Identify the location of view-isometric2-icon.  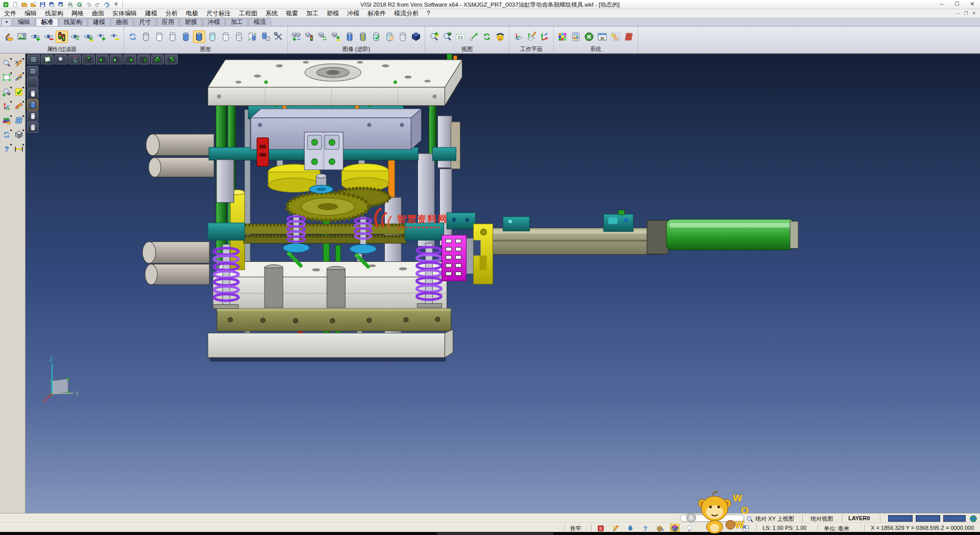
(172, 59).